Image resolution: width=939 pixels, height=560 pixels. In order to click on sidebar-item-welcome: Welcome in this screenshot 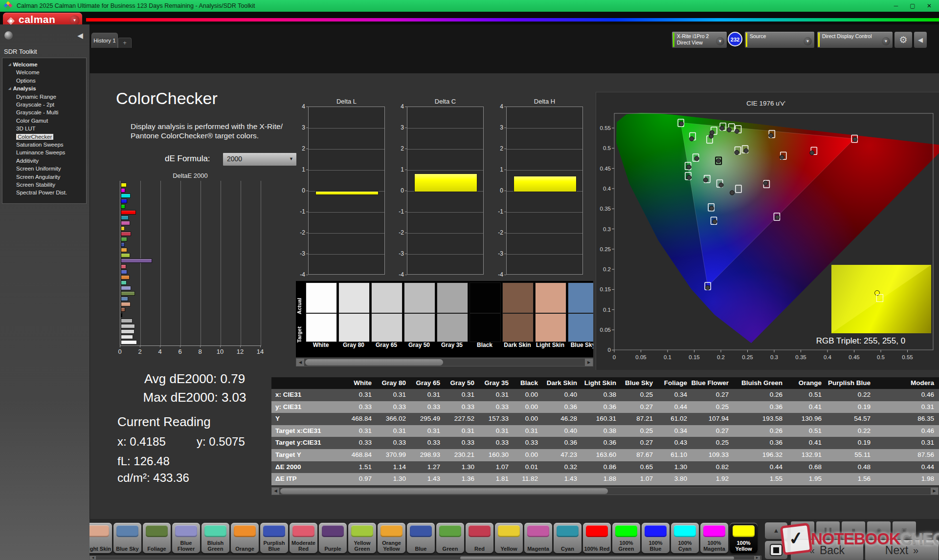, I will do `click(58, 73)`.